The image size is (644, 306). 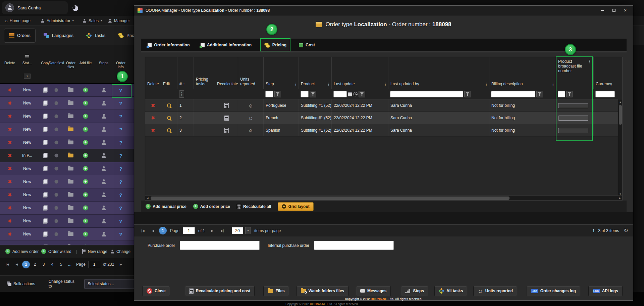 What do you see at coordinates (323, 291) in the screenshot?
I see `watch-folders-files-button: Watch folders files` at bounding box center [323, 291].